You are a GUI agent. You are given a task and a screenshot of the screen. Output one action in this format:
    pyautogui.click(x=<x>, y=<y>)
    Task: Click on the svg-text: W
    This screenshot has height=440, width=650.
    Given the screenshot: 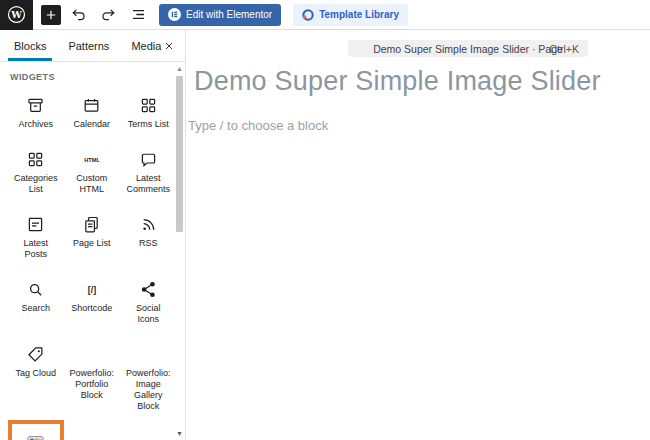 What is the action you would take?
    pyautogui.click(x=16, y=14)
    